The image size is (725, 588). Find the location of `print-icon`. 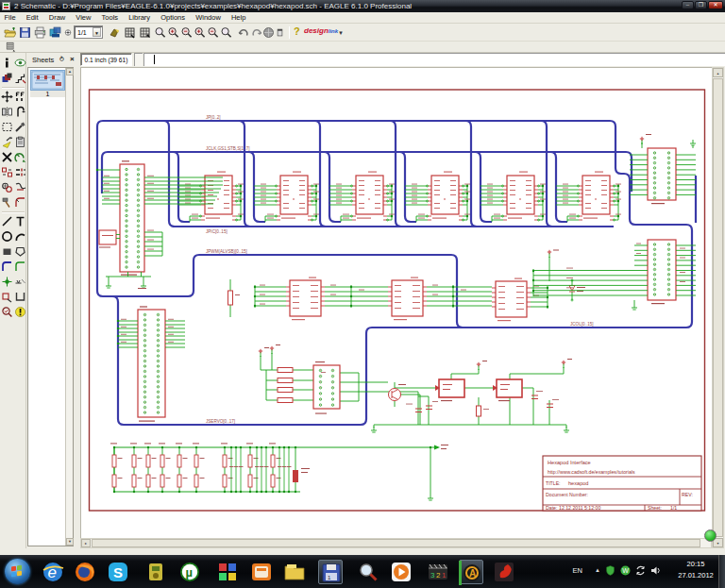

print-icon is located at coordinates (40, 32).